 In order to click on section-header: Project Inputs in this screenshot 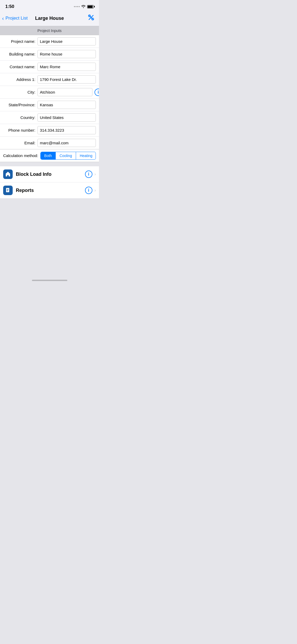, I will do `click(50, 31)`.